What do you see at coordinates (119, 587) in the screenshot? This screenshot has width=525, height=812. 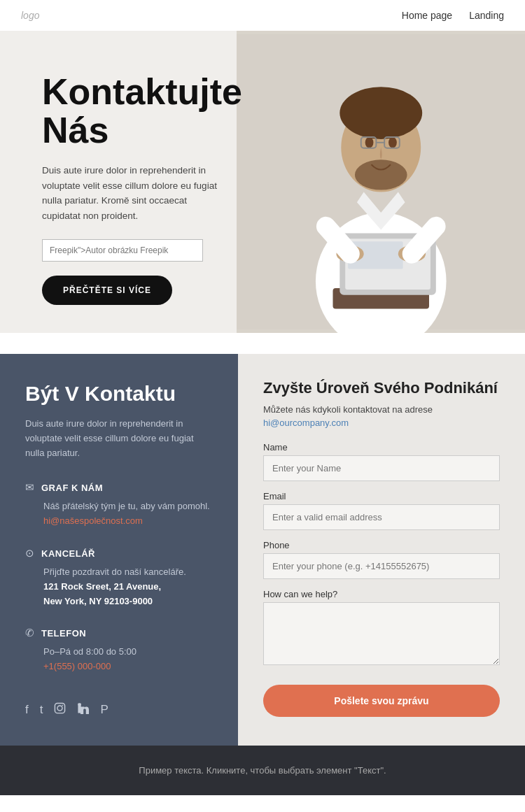 I see `contact-office-body: Přijďte pozdravit do naší kanceláře. 121…` at bounding box center [119, 587].